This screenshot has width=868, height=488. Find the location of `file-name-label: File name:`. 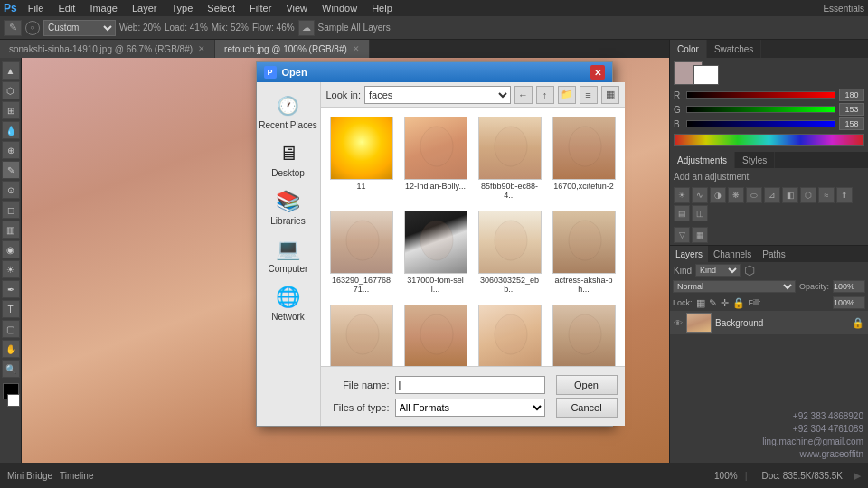

file-name-label: File name: is located at coordinates (359, 385).